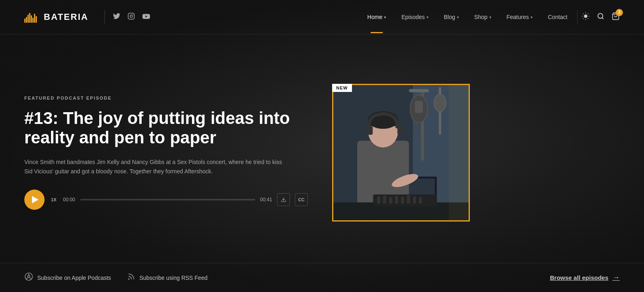 This screenshot has height=292, width=644. I want to click on nav-item-episodes: Episodes ▾, so click(415, 17).